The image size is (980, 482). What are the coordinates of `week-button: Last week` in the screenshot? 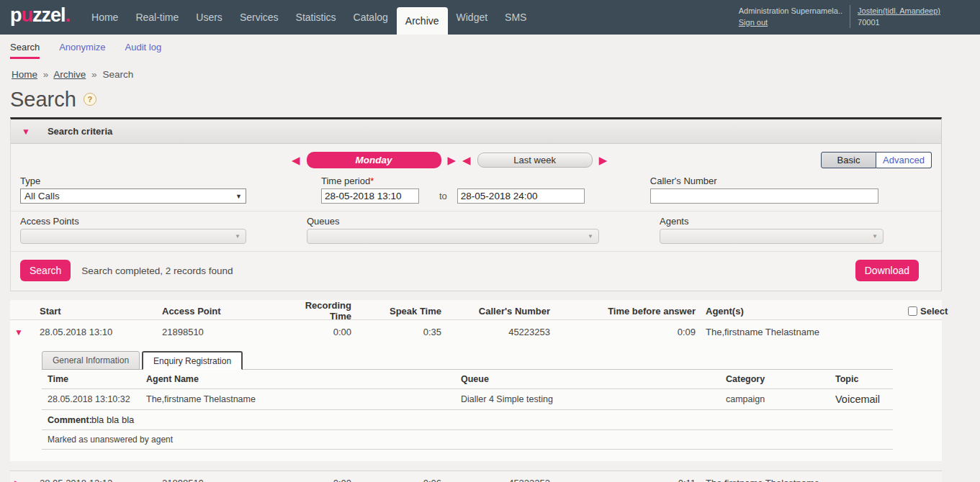 It's located at (535, 160).